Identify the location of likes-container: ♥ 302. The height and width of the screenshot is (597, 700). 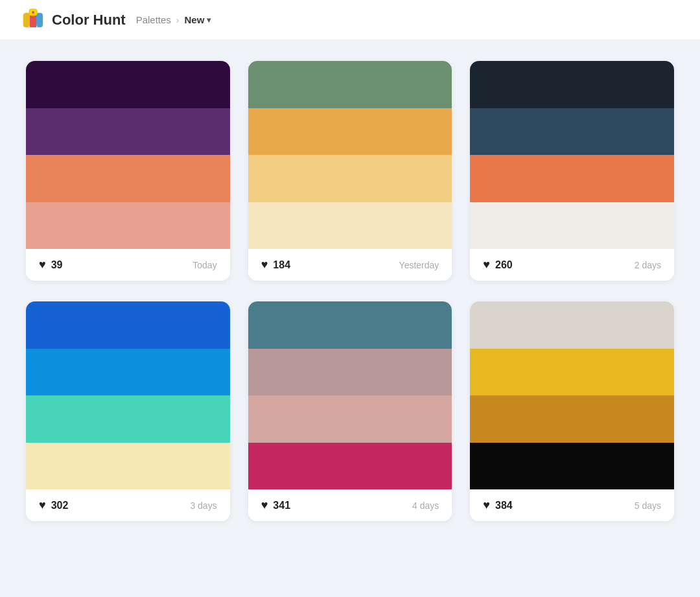
(53, 506).